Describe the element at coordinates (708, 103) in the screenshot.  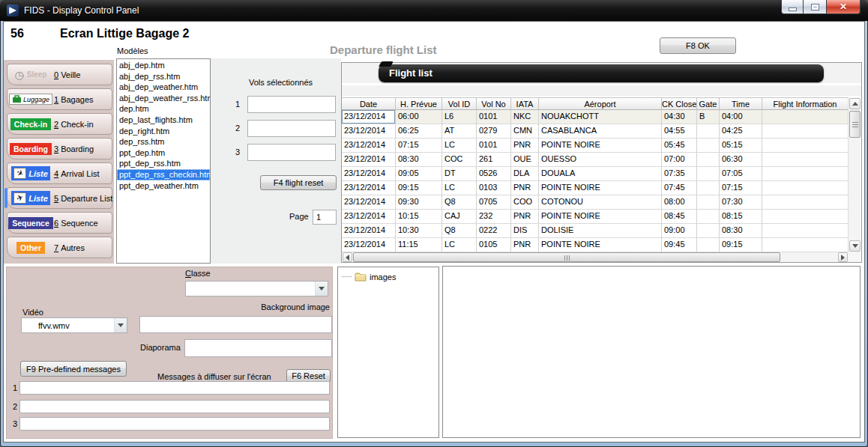
I see `column-header: Gate` at that location.